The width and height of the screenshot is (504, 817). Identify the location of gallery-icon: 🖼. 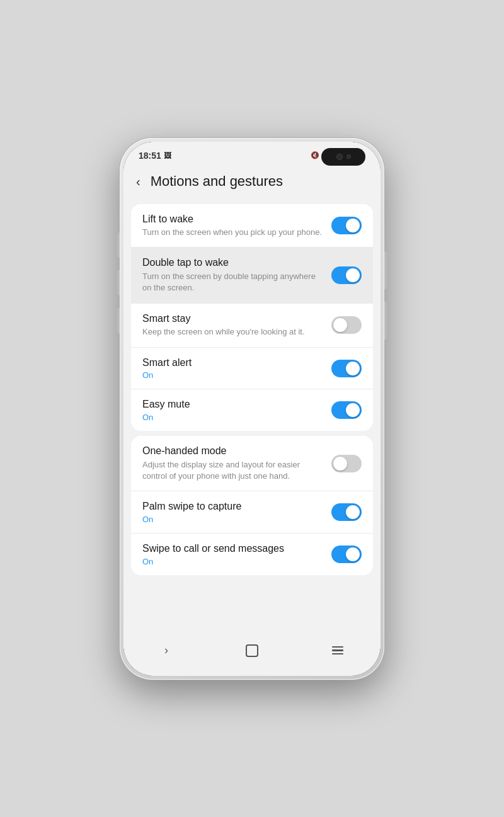
(168, 156).